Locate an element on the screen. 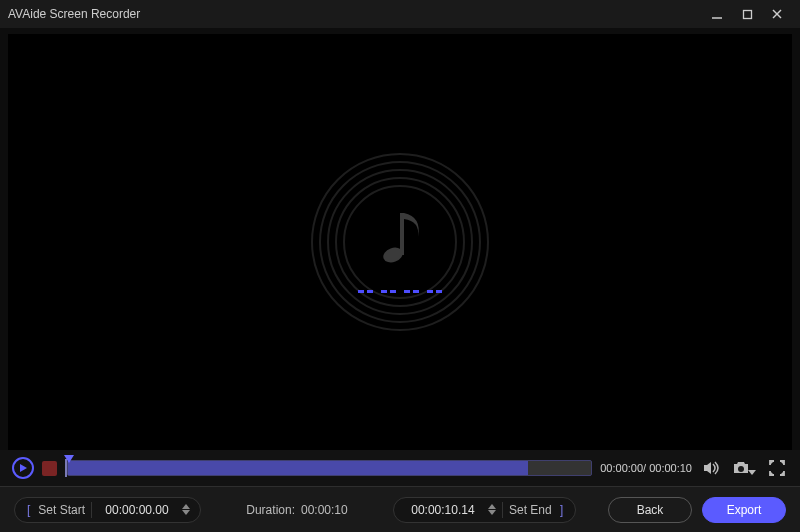 Image resolution: width=800 pixels, height=532 pixels. end-time-up is located at coordinates (492, 506).